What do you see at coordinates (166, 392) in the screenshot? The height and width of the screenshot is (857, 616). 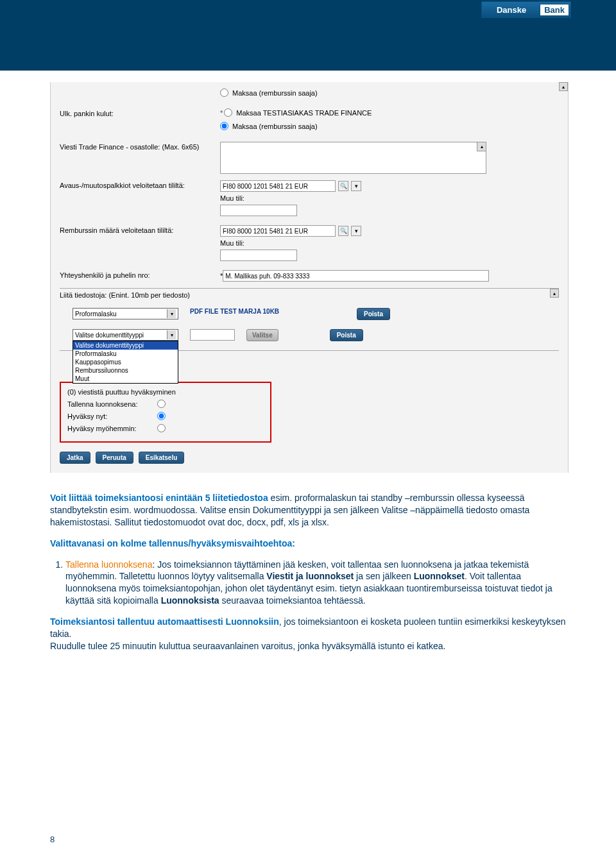 I see `approval-notice: (0) viestistä puuttuu hyväksyminen` at bounding box center [166, 392].